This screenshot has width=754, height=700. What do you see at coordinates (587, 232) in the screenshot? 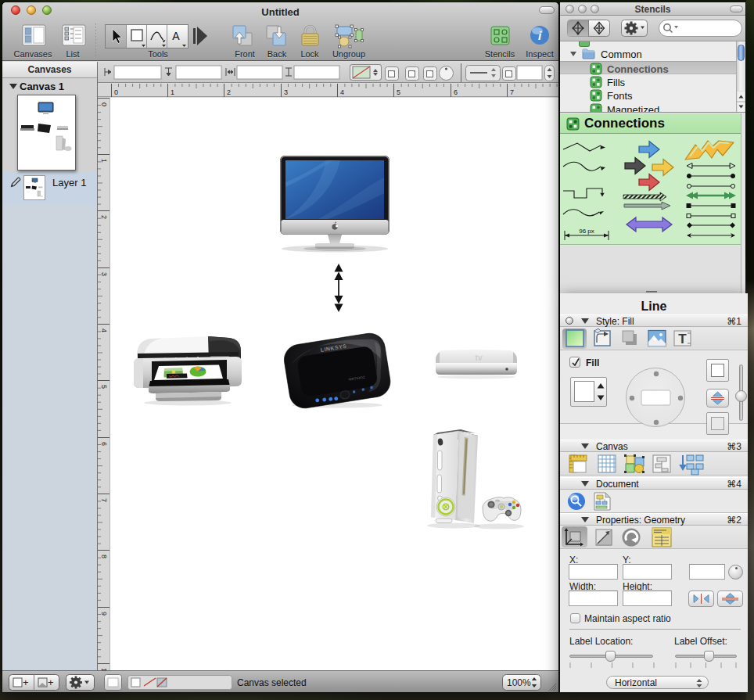
I see `svg-text: 96 px` at bounding box center [587, 232].